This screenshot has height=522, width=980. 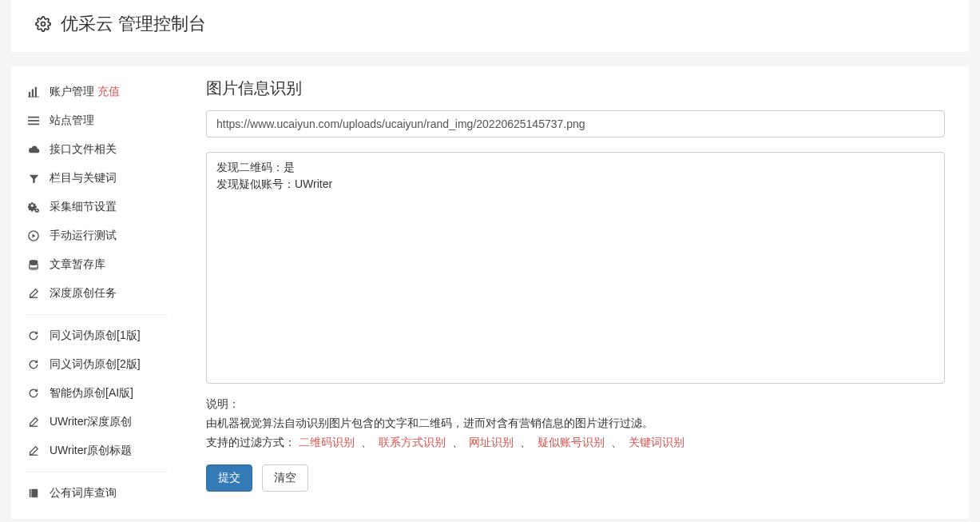 I want to click on sidebar-item: 站点管理, so click(x=97, y=121).